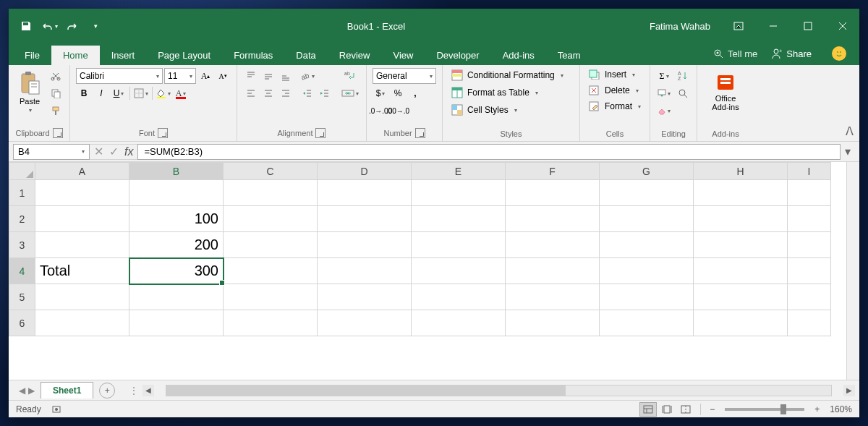 The image size is (868, 426). I want to click on hscroll-left: ◀, so click(148, 391).